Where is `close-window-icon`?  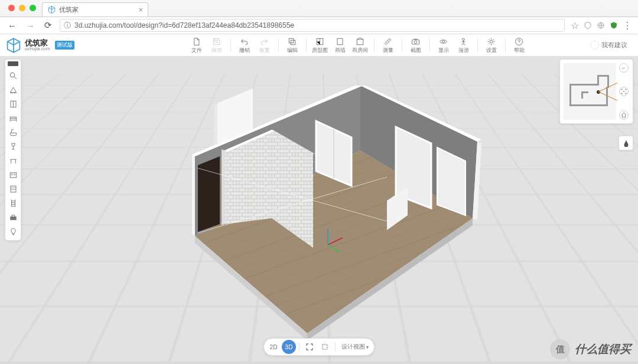 close-window-icon is located at coordinates (12, 8).